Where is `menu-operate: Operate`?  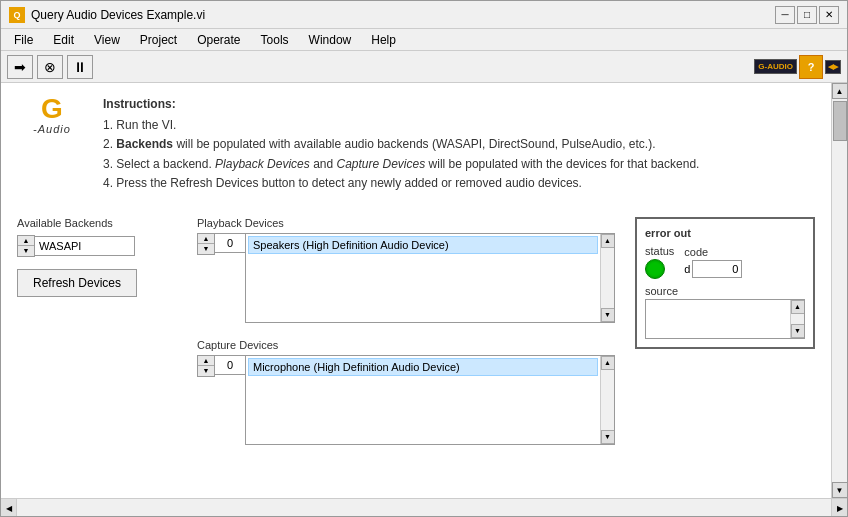 menu-operate: Operate is located at coordinates (218, 40).